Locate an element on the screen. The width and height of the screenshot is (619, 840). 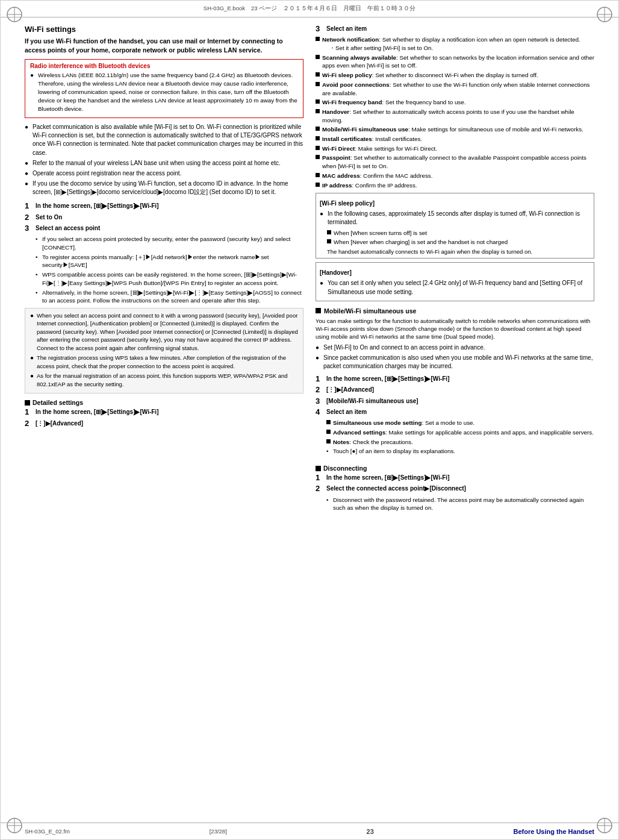
list-item: When [Never when charging] is set and th… is located at coordinates (459, 242).